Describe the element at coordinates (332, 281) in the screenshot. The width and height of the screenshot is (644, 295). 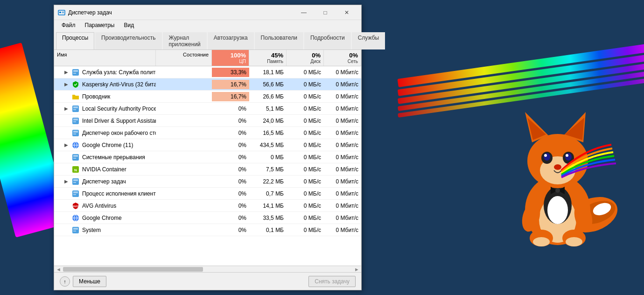
I see `end-task-button: Снять задачу` at that location.